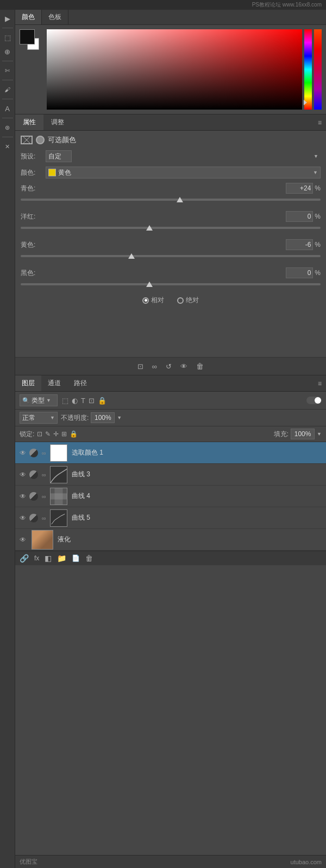  Describe the element at coordinates (48, 558) in the screenshot. I see `layer-mask-btn: ◧` at that location.